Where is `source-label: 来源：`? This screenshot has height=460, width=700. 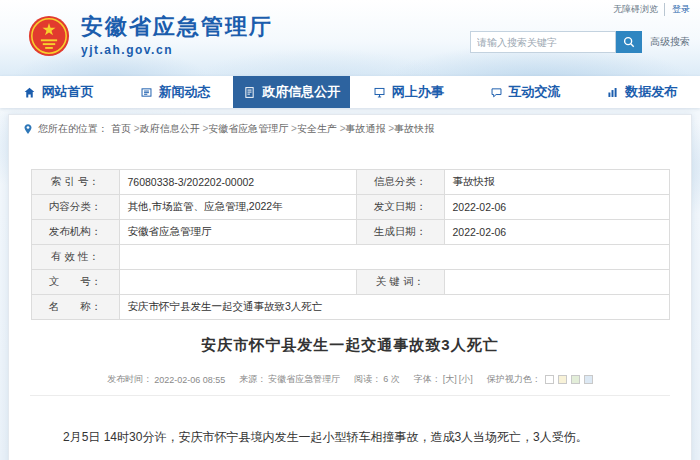
source-label: 来源： is located at coordinates (252, 380).